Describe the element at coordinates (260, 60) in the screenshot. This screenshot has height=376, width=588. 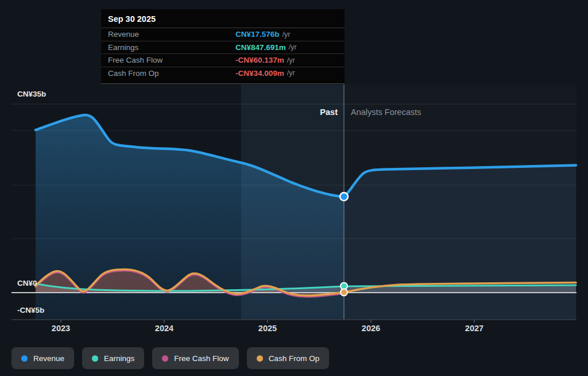
I see `tooltip-value: -CN¥60.137m` at that location.